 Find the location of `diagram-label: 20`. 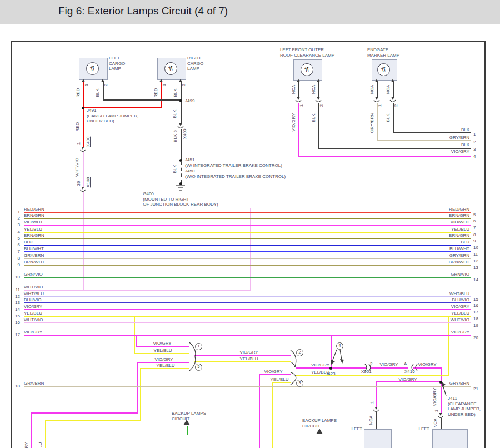

diagram-label: 20 is located at coordinates (476, 338).